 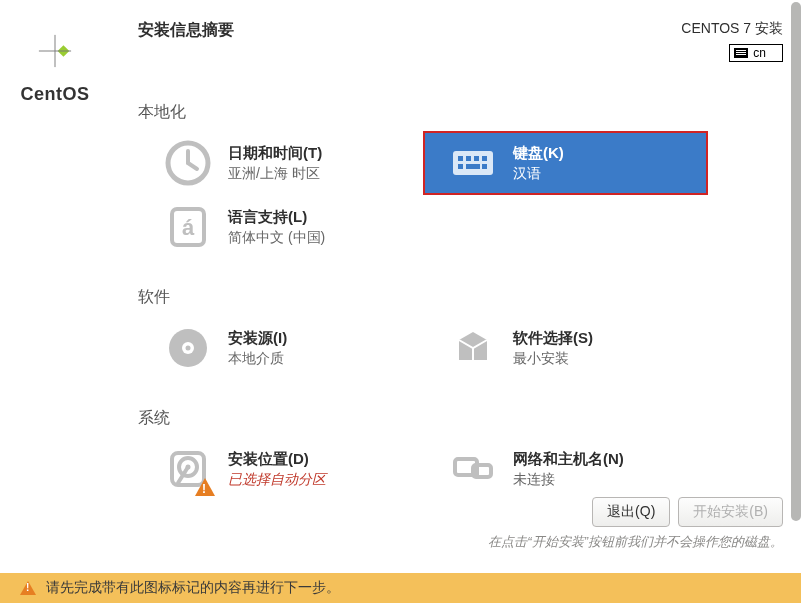 I want to click on page-title: 安装信息摘要, so click(x=186, y=30).